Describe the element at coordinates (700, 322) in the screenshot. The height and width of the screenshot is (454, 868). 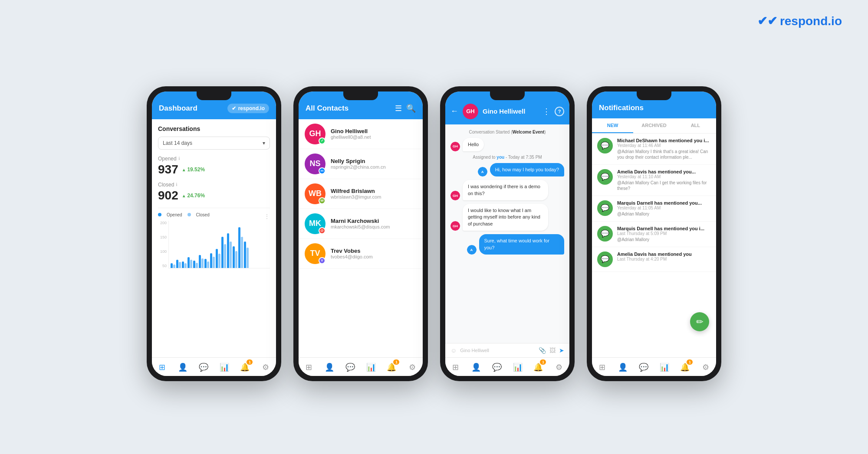
I see `compose-fab: ✏` at that location.